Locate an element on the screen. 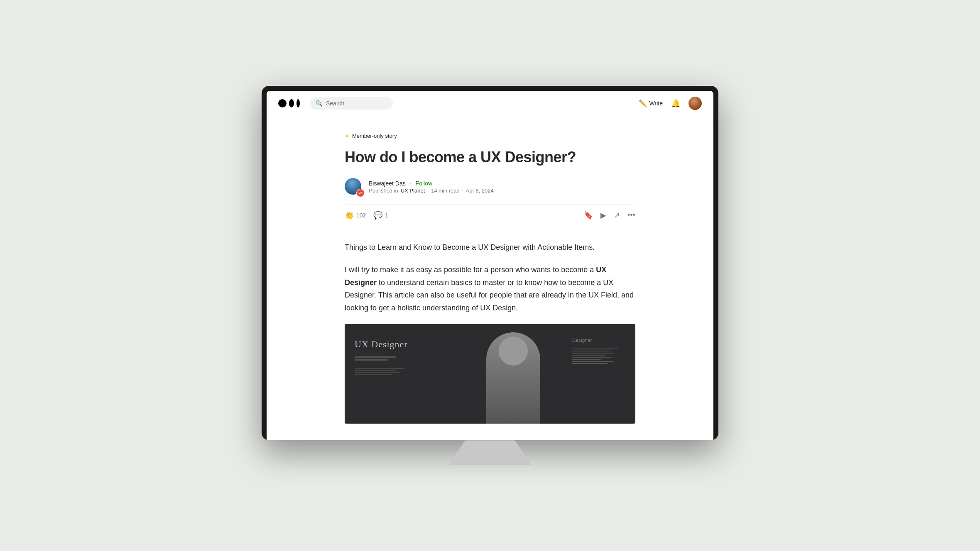 The image size is (980, 551). author-info: Biswajeet Das · Follow Published in UX P… is located at coordinates (431, 187).